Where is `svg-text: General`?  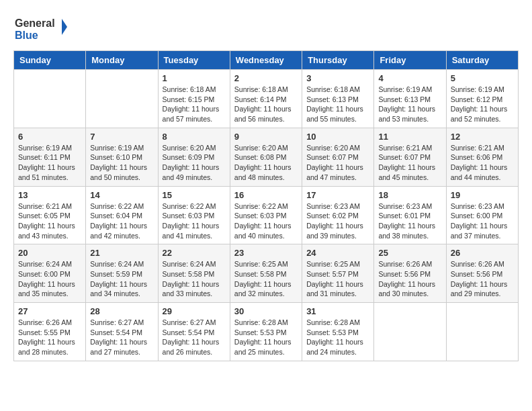 svg-text: General is located at coordinates (35, 23).